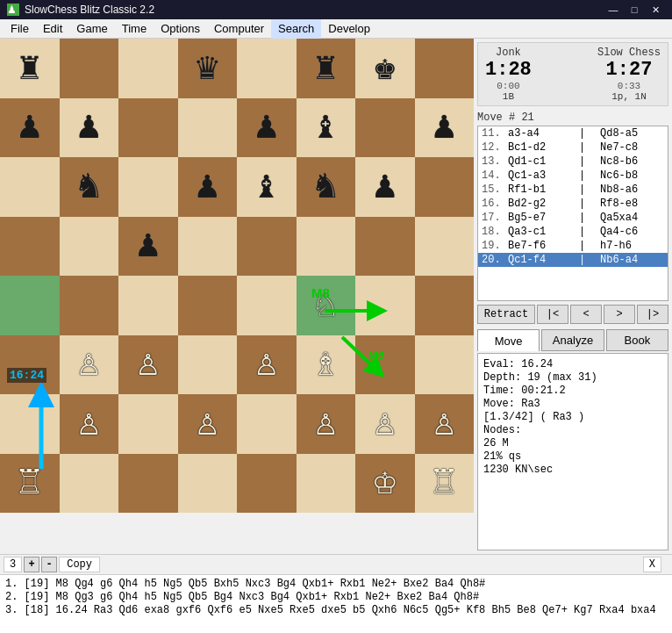 The width and height of the screenshot is (672, 633). What do you see at coordinates (572, 341) in the screenshot?
I see `analyze-mode-button: Analyze` at bounding box center [572, 341].